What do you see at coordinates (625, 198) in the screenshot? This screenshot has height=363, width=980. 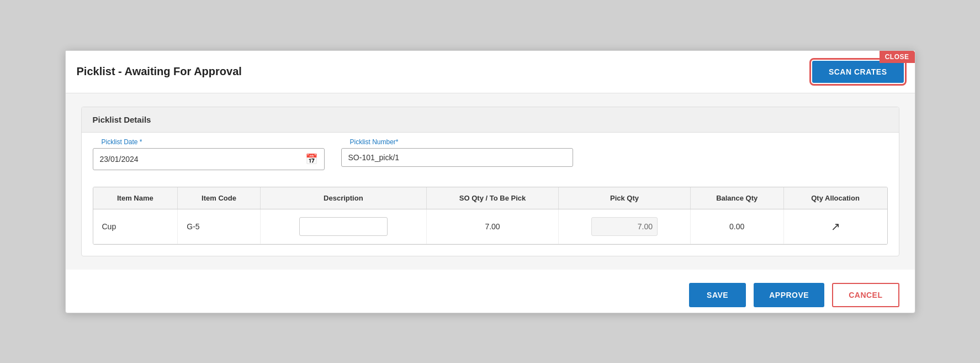 I see `col-pick-qty: Pick Qty` at bounding box center [625, 198].